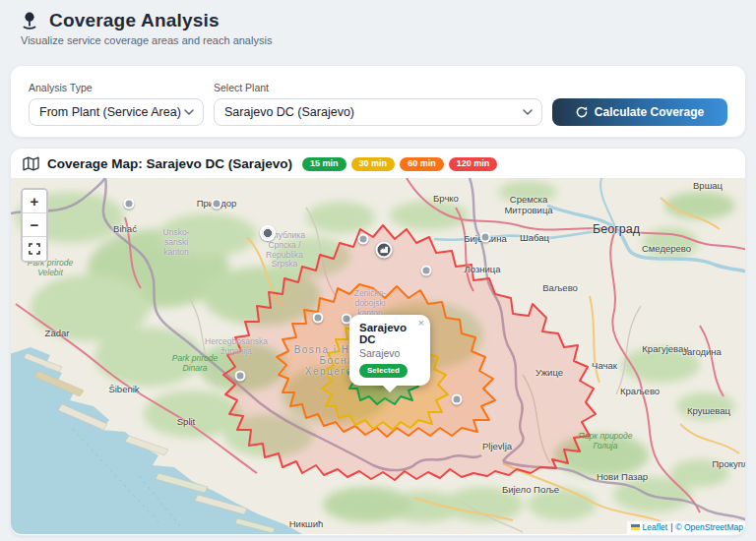 Image resolution: width=756 pixels, height=541 pixels. I want to click on hub-marker, so click(268, 233).